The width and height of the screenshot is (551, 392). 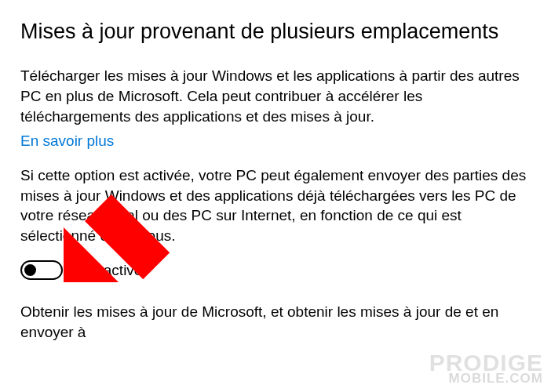 I want to click on learn-more-link: En savoir plus, so click(x=276, y=141).